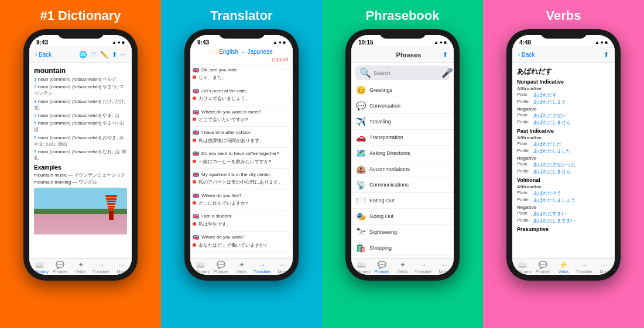 The width and height of the screenshot is (644, 328). What do you see at coordinates (403, 233) in the screenshot?
I see `phrase-item-sightseeing: 🔭 Sightseeing ›` at bounding box center [403, 233].